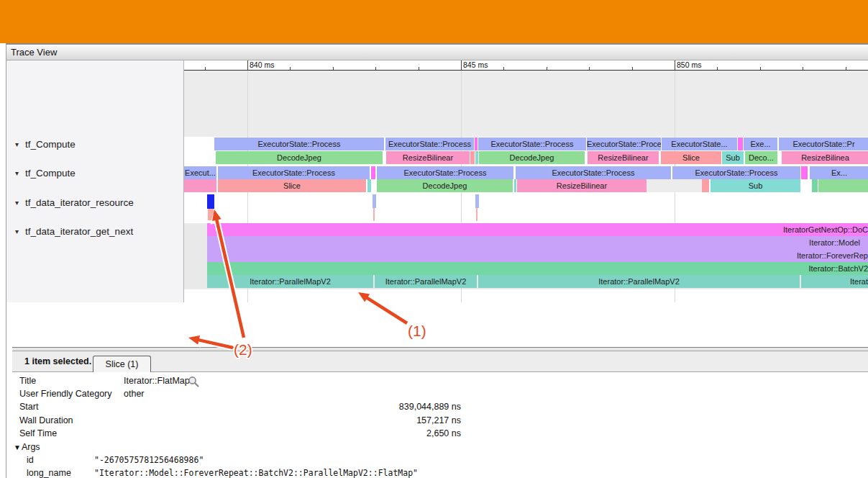 The image size is (868, 478). I want to click on detail-row: Start839,044,889 ns, so click(440, 407).